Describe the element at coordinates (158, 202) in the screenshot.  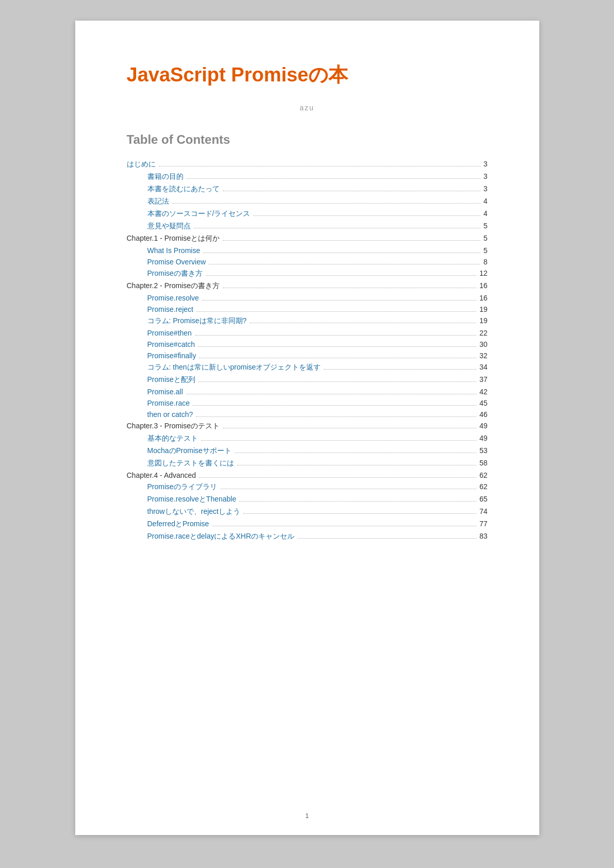
I see `toc-label: 表記法` at that location.